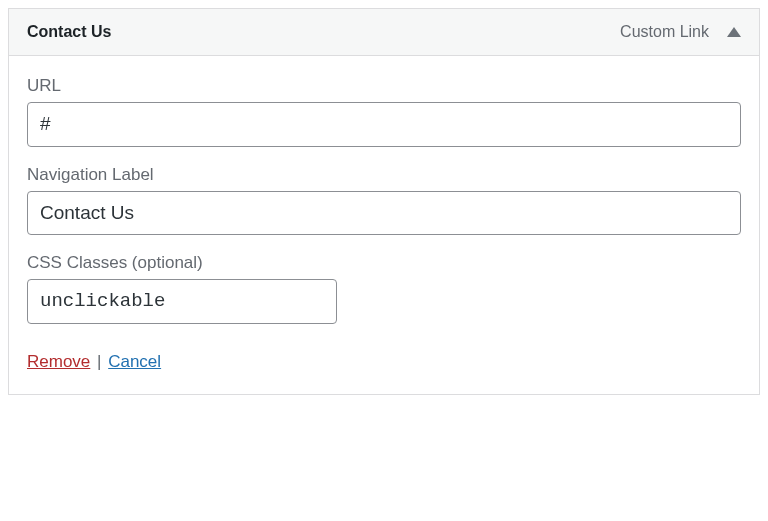  I want to click on cancel-link: Cancel, so click(134, 362).